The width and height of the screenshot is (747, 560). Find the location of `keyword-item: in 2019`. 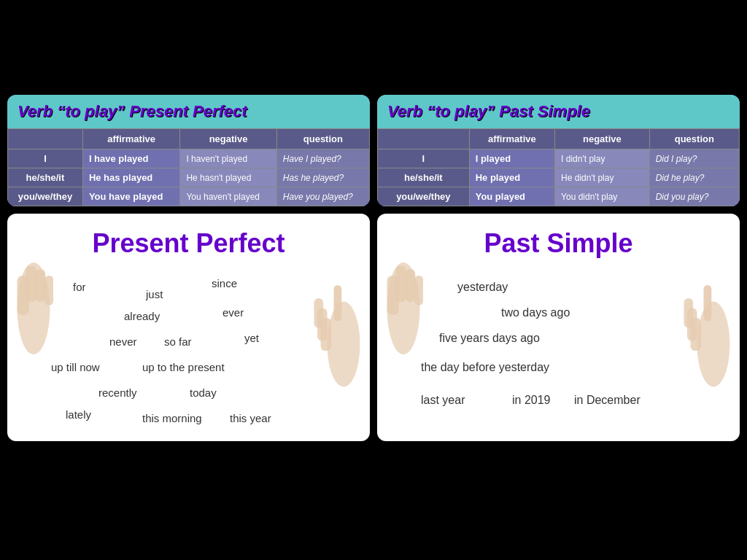

keyword-item: in 2019 is located at coordinates (531, 400).